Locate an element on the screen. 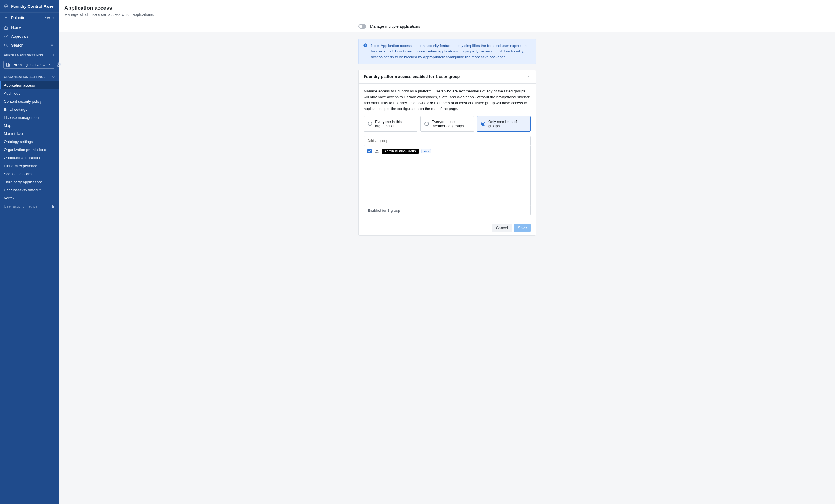 This screenshot has width=835, height=504. enabled-count: Enabled for 1 group is located at coordinates (447, 211).